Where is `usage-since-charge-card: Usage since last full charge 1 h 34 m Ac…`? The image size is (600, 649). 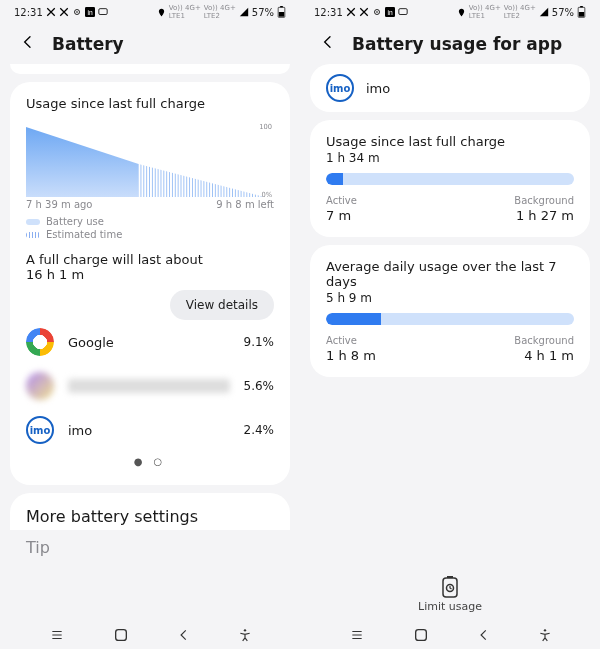
usage-since-charge-card: Usage since last full charge 1 h 34 m Ac… is located at coordinates (450, 178).